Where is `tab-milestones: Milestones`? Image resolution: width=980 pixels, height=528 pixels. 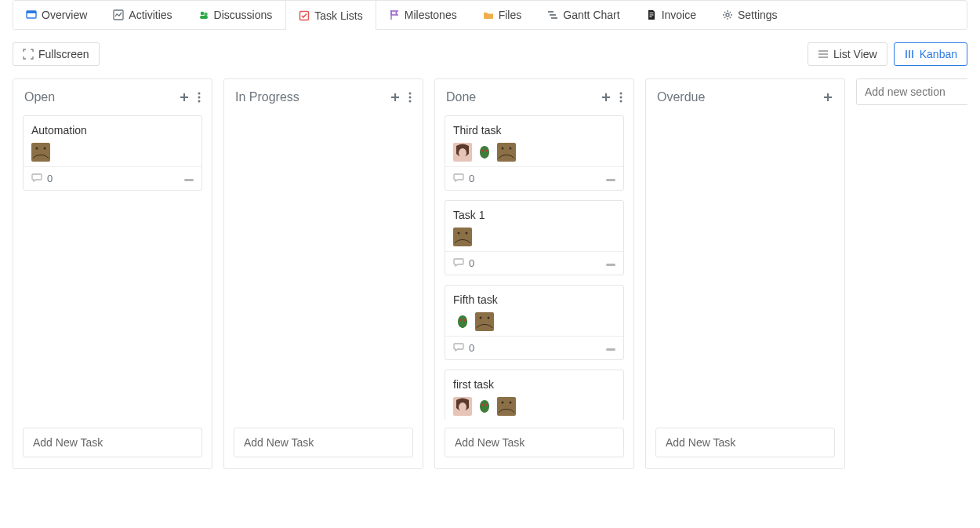 tab-milestones: Milestones is located at coordinates (423, 15).